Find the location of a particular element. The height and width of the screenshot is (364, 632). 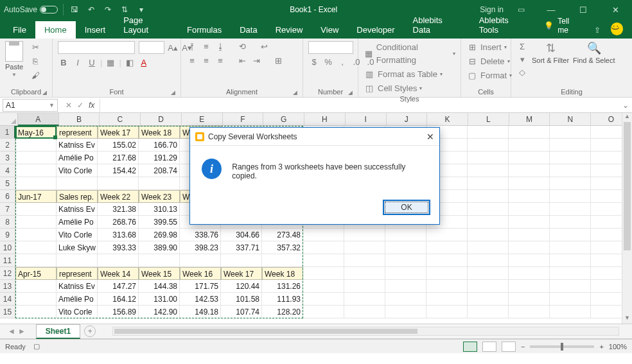

cell: 166.70 is located at coordinates (159, 145).